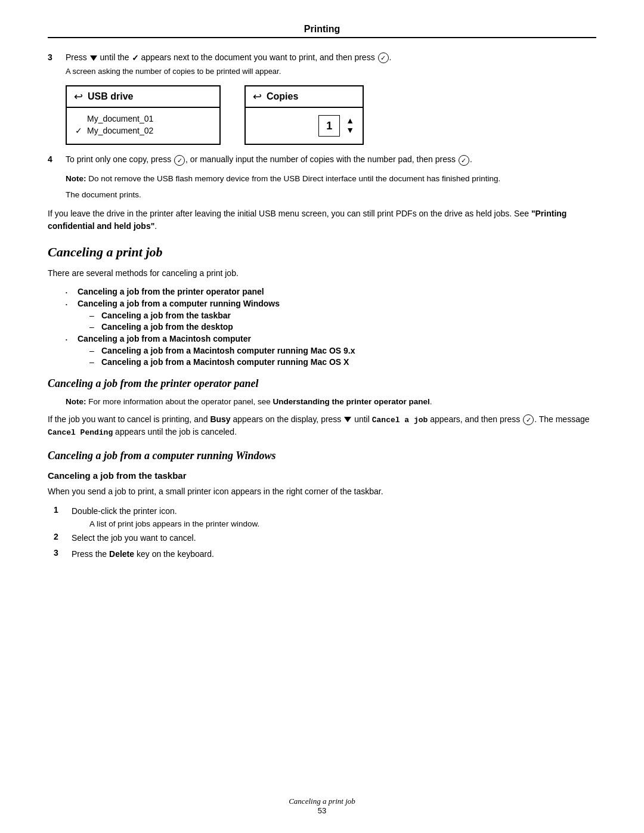  What do you see at coordinates (120, 119) in the screenshot?
I see `doc1-label: My_document_01` at bounding box center [120, 119].